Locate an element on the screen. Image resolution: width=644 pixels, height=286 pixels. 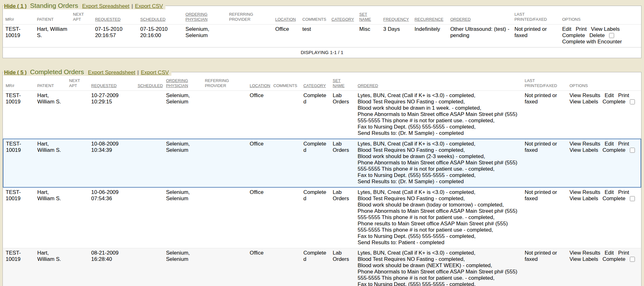
column-header-patient: PATIENT is located at coordinates (50, 84).